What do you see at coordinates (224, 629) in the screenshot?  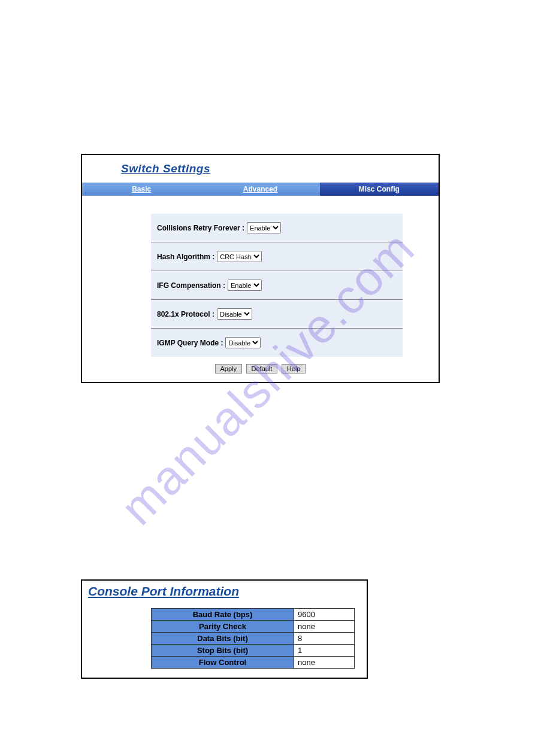 I see `console-port-panel: Console Port Information Baud Rate (bps)…` at bounding box center [224, 629].